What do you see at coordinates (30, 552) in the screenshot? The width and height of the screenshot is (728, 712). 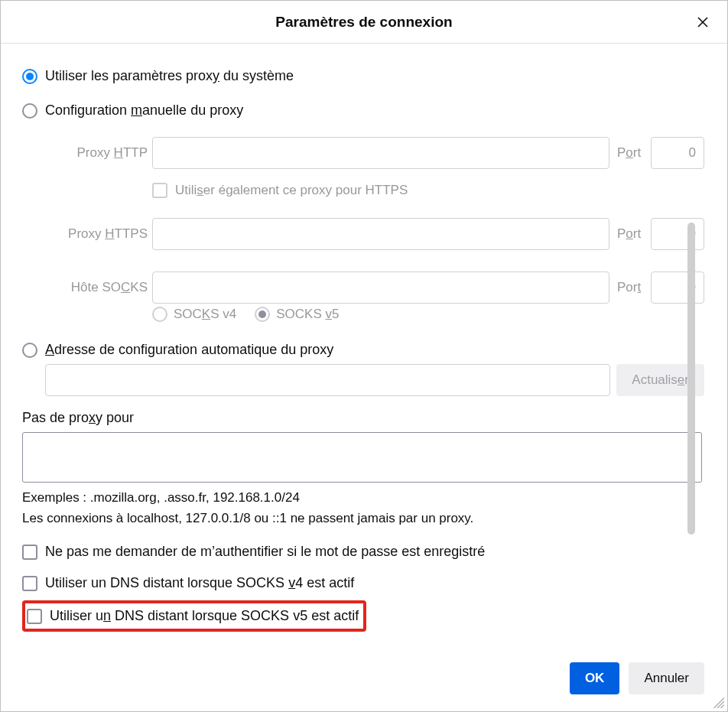 I see `checkbox-no-auth-prompt` at bounding box center [30, 552].